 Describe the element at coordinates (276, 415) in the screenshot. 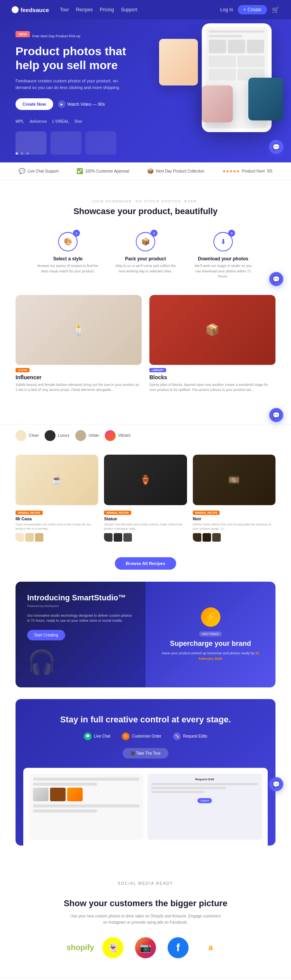

I see `chat-bubble-lower: 💬` at that location.